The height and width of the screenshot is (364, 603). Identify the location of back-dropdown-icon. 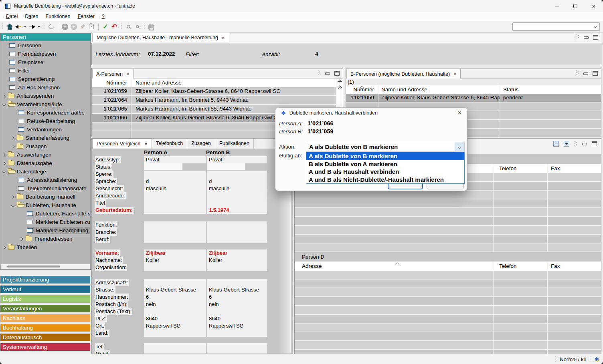
(25, 27).